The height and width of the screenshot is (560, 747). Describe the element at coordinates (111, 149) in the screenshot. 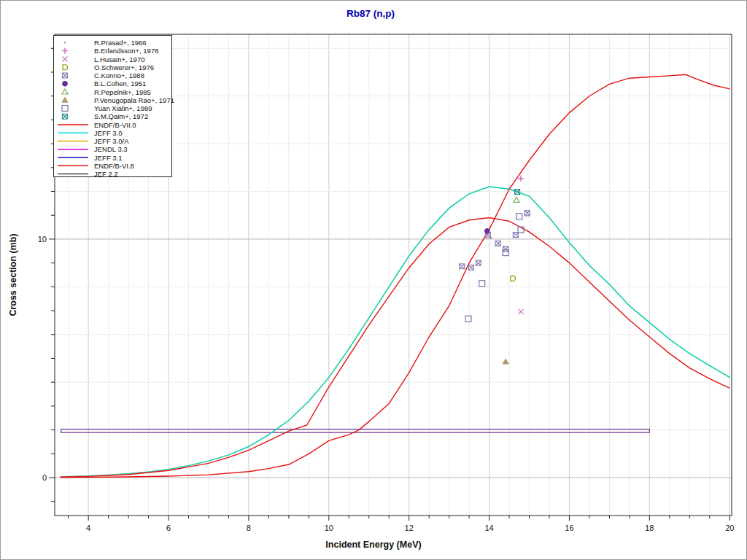

I see `legend-label: JENDL 3.3` at that location.